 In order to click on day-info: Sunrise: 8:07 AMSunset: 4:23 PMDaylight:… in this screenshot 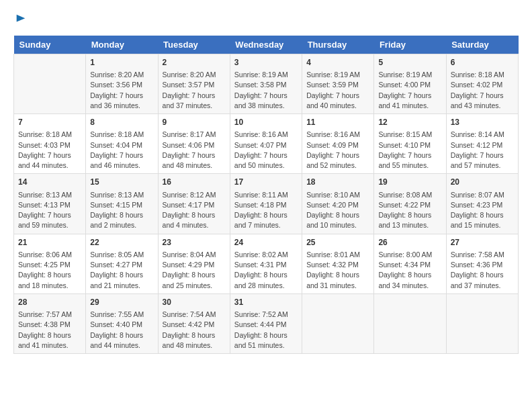, I will do `click(482, 211)`.